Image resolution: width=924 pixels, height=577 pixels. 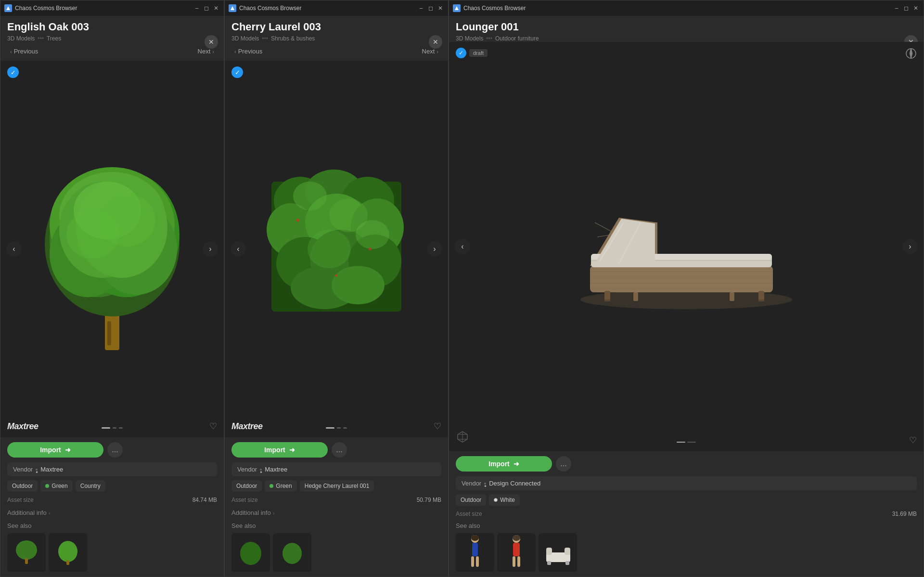 What do you see at coordinates (345, 428) in the screenshot?
I see `dot-2c` at bounding box center [345, 428].